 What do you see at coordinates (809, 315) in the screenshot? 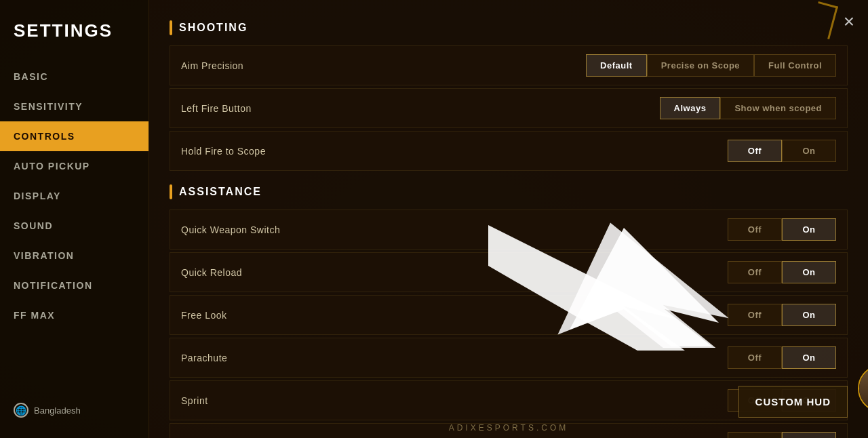
I see `free-look-on-btn: On` at bounding box center [809, 315].